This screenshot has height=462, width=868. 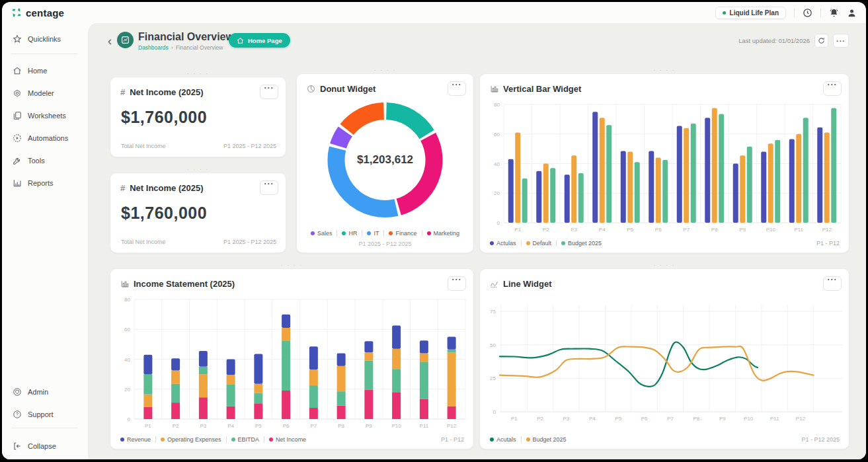 I want to click on breadcrumb-dashboards: Dashboards, so click(x=153, y=48).